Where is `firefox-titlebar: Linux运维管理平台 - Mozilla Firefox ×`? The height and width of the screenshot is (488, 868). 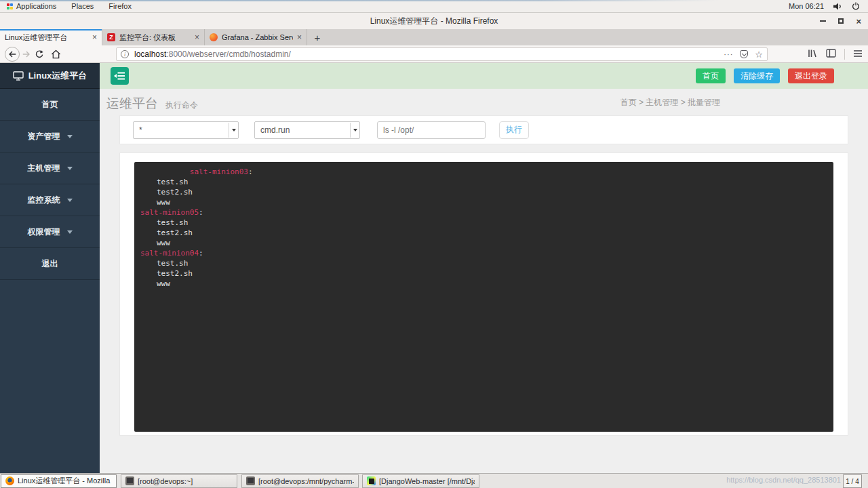
firefox-titlebar: Linux运维管理平台 - Mozilla Firefox × is located at coordinates (434, 21).